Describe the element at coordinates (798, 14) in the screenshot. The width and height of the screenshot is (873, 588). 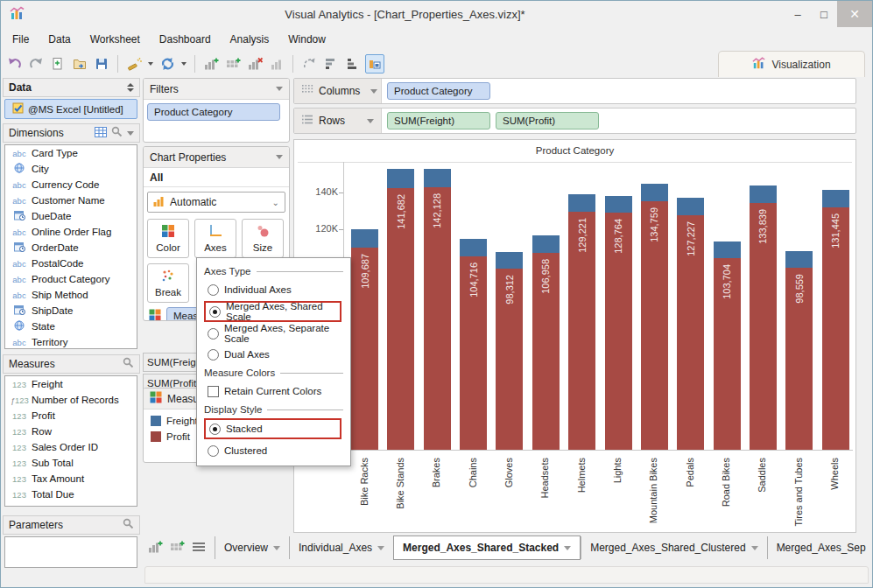
I see `minimize-icon: –` at that location.